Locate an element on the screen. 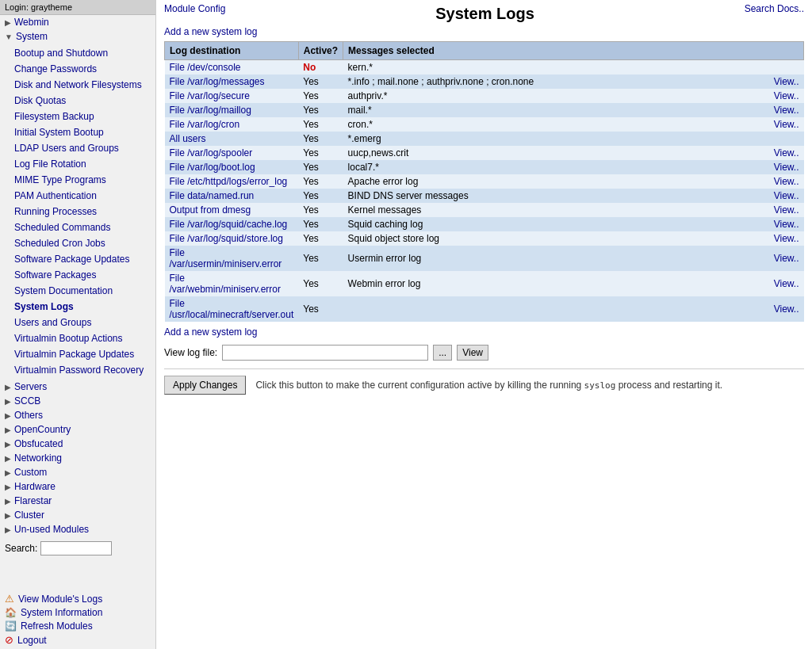 The image size is (812, 649). nav-group-custom-label: Custom is located at coordinates (30, 472).